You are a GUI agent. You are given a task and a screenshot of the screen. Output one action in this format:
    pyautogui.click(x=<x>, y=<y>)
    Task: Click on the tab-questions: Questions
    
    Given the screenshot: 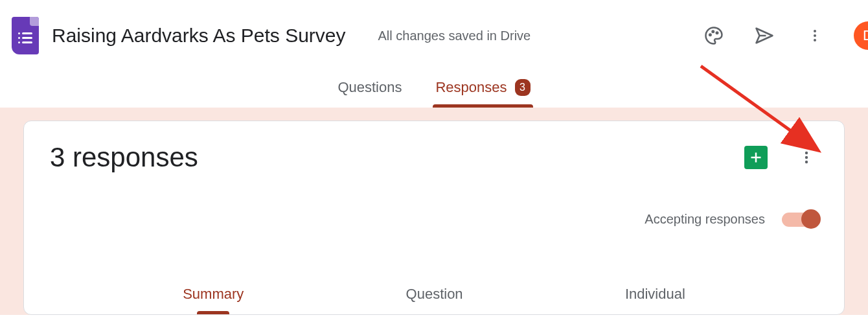 What is the action you would take?
    pyautogui.click(x=369, y=89)
    